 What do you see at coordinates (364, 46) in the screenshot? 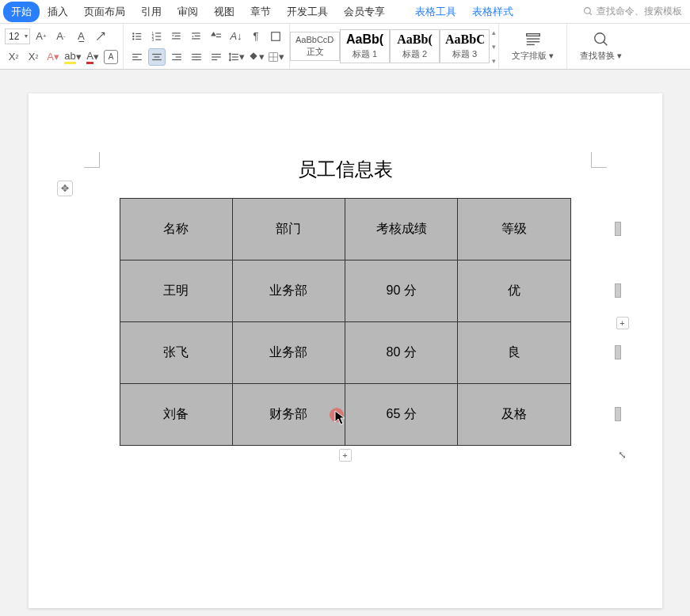
I see `style-heading1: AaBb( 标题 1` at bounding box center [364, 46].